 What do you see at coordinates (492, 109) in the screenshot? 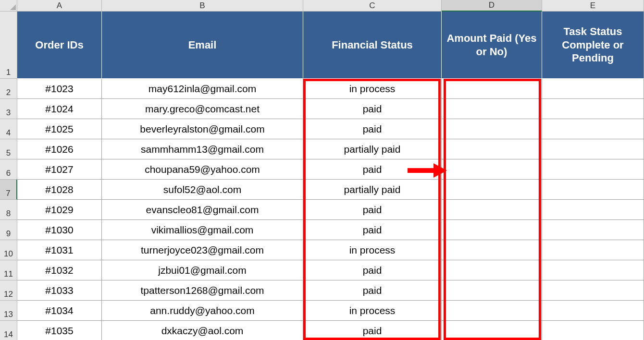
I see `cell-d3` at bounding box center [492, 109].